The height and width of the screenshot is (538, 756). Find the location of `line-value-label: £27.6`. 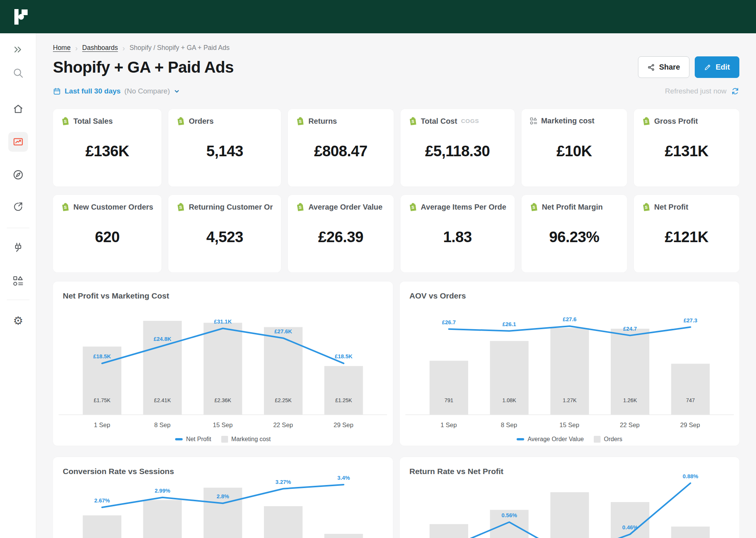

line-value-label: £27.6 is located at coordinates (570, 319).